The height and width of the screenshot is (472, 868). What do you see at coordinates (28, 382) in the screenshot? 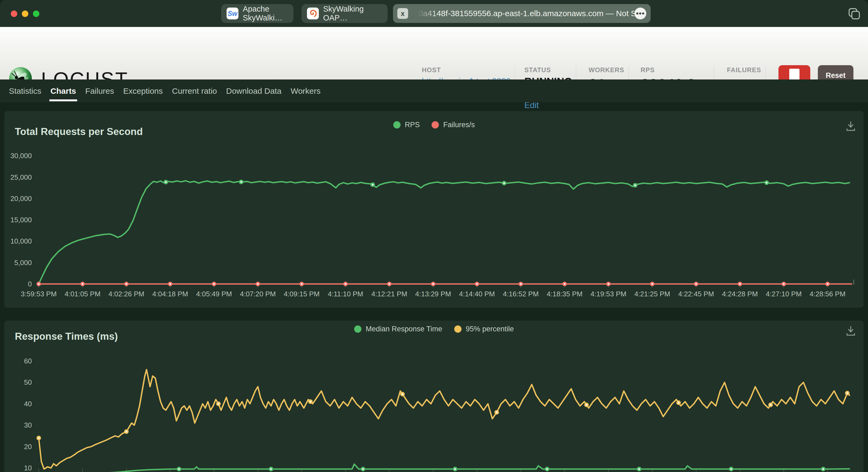
I see `y-axis-label: 50` at bounding box center [28, 382].